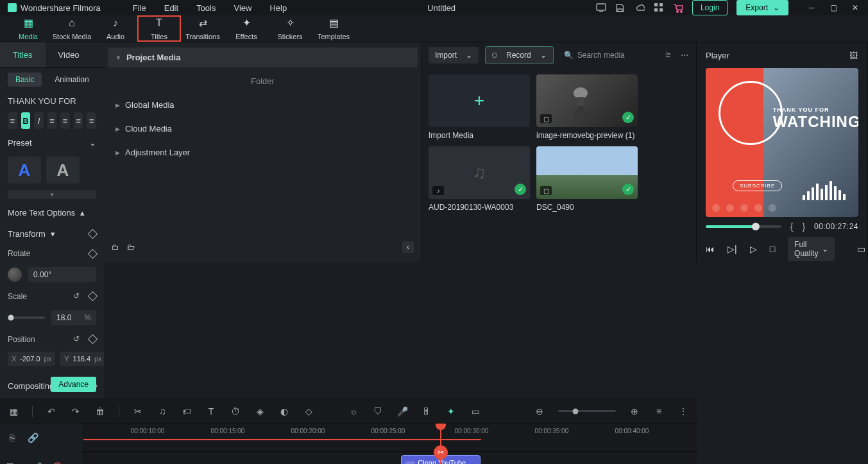 The image size is (868, 464). I want to click on rotate-knob, so click(15, 275).